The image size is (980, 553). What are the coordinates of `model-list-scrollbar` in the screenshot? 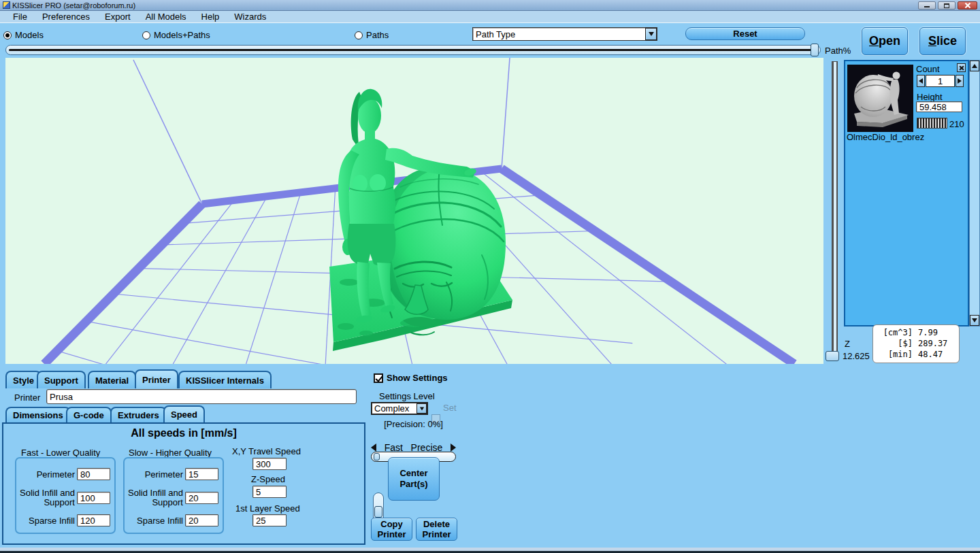 It's located at (975, 193).